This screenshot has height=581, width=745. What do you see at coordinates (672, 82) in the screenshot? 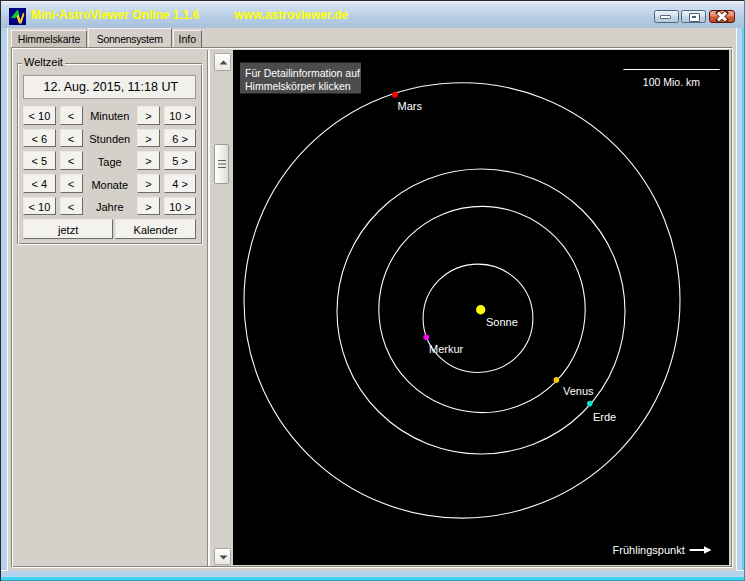
I see `svg-text: 100 Mio. km` at bounding box center [672, 82].